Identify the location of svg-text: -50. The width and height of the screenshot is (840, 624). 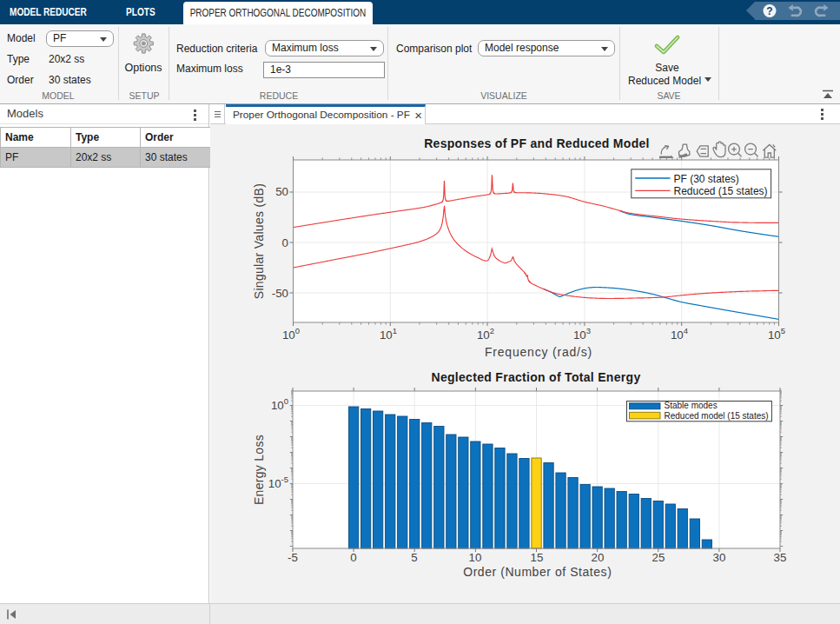
(280, 294).